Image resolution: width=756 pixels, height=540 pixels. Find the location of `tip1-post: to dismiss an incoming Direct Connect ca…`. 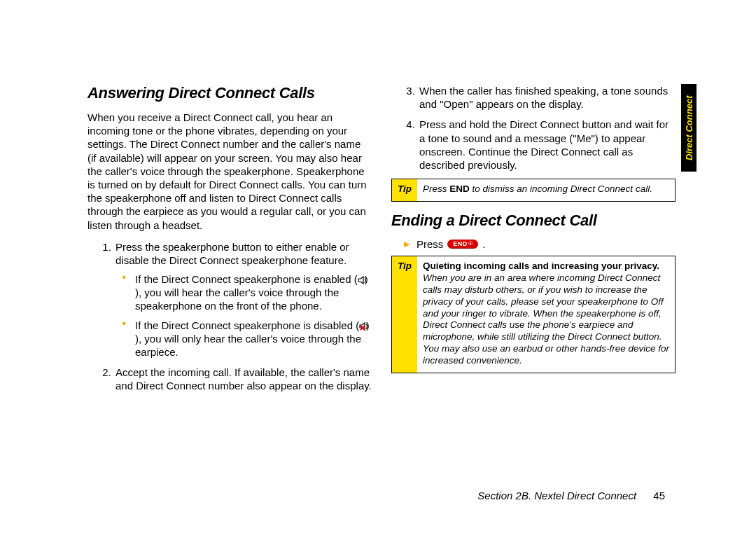

tip1-post: to dismiss an incoming Direct Connect ca… is located at coordinates (561, 189).